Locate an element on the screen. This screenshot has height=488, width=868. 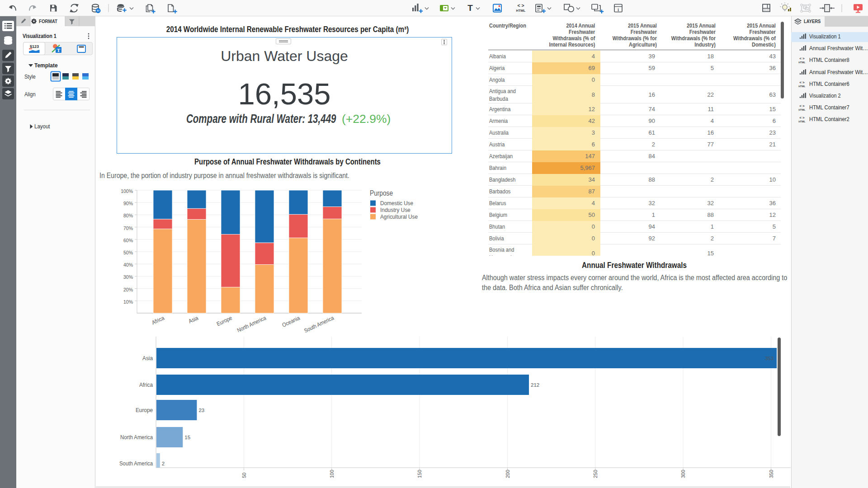
svg-text: Purpose is located at coordinates (382, 193).